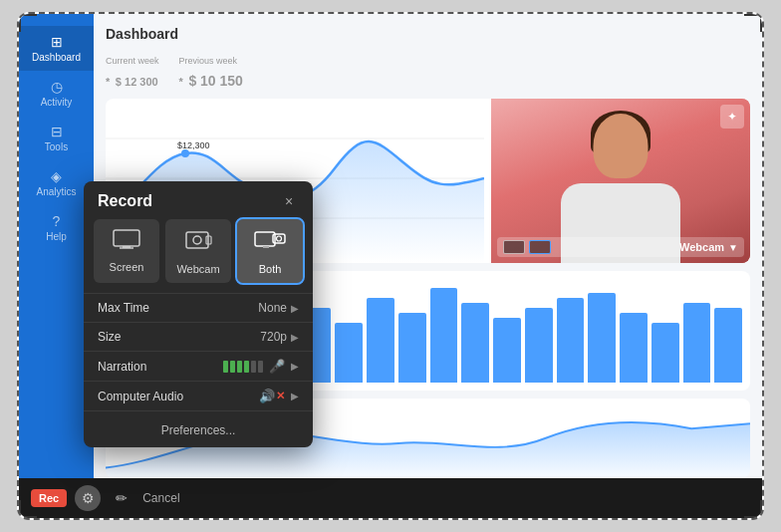 This screenshot has width=781, height=532. Describe the element at coordinates (267, 397) in the screenshot. I see `speaker-icon: 🔊` at that location.